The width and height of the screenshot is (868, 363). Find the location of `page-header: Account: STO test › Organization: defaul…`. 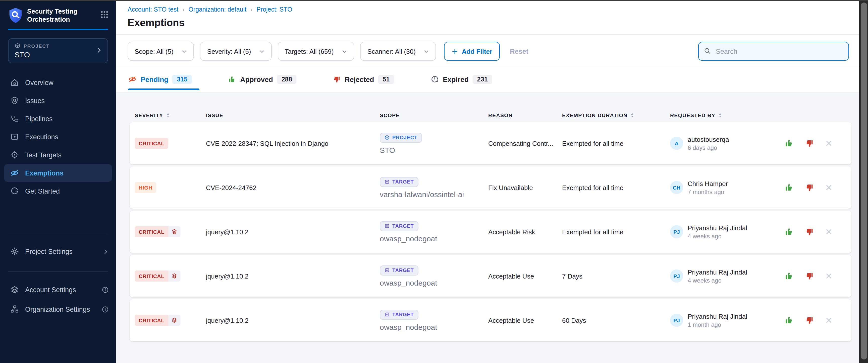

page-header: Account: STO test › Organization: defaul… is located at coordinates (487, 14).